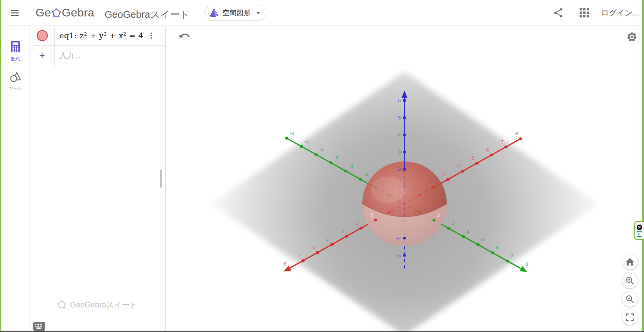 This screenshot has height=332, width=644. I want to click on geogebra-logo: Ge Gebra, so click(65, 13).